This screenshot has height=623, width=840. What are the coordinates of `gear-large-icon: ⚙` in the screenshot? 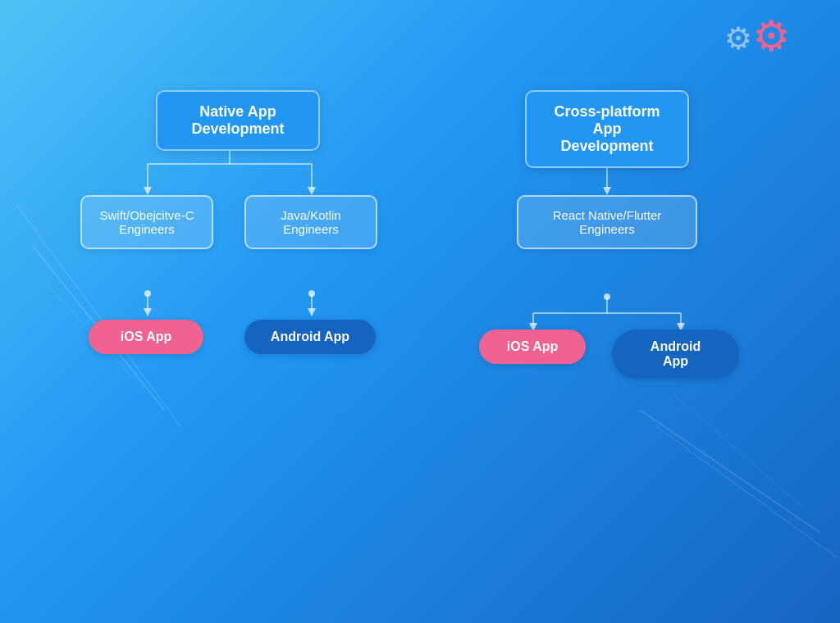 It's located at (771, 36).